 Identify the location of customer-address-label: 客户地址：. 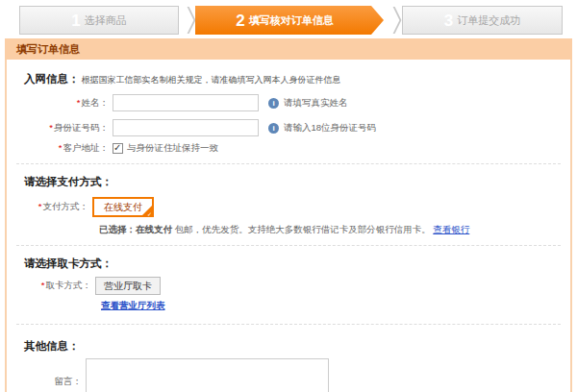
(58, 148).